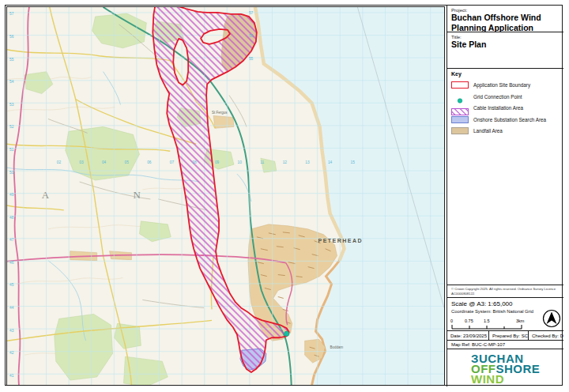 The image size is (569, 392). Describe the element at coordinates (488, 379) in the screenshot. I see `logo-line3: WIND` at that location.